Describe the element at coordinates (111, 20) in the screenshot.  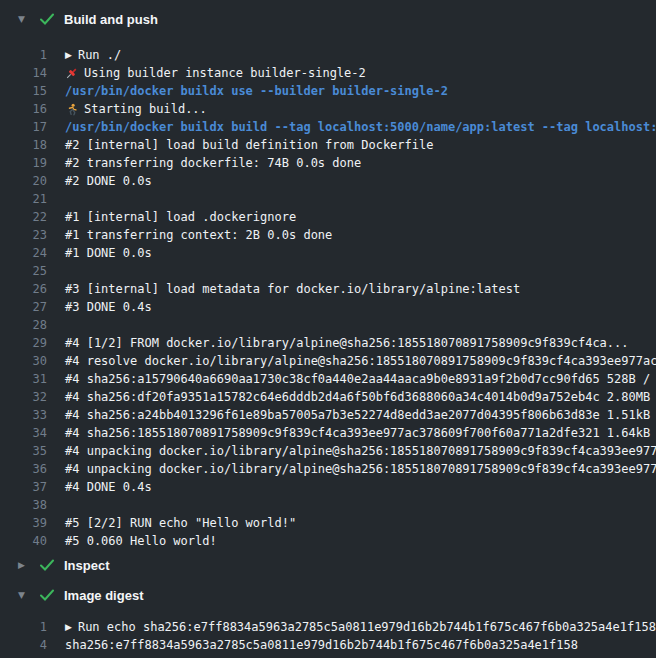
I see `section-title: Build and push` at that location.